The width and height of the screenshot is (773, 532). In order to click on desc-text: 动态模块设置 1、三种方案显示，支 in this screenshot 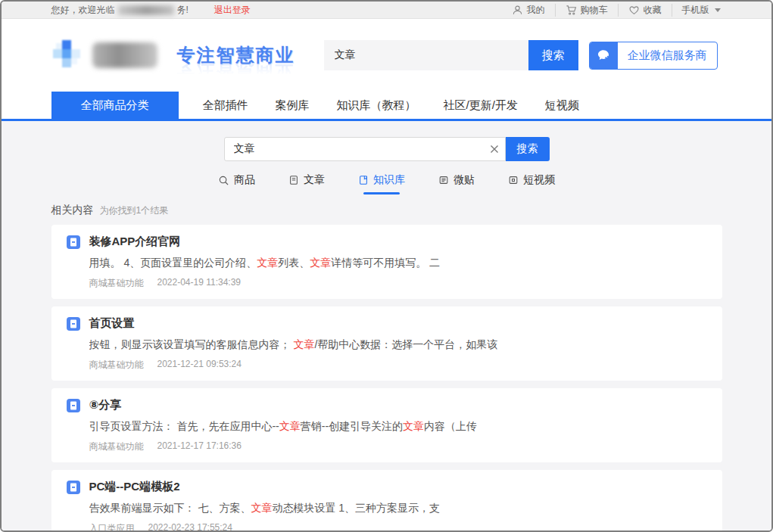, I will do `click(356, 508)`.